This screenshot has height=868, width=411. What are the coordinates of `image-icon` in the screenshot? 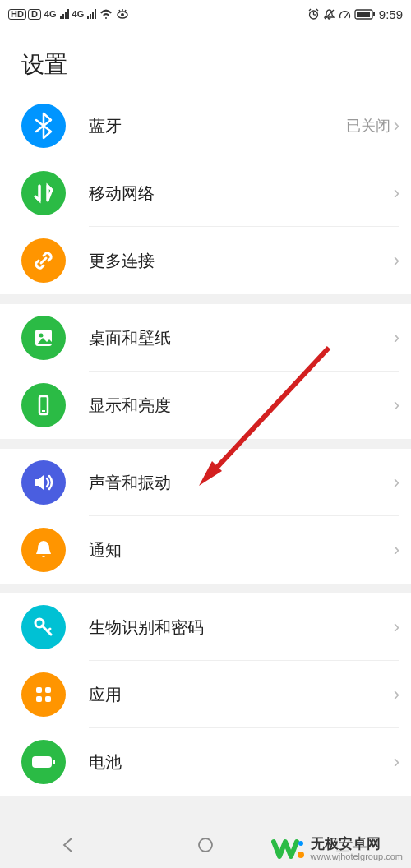 It's located at (44, 338).